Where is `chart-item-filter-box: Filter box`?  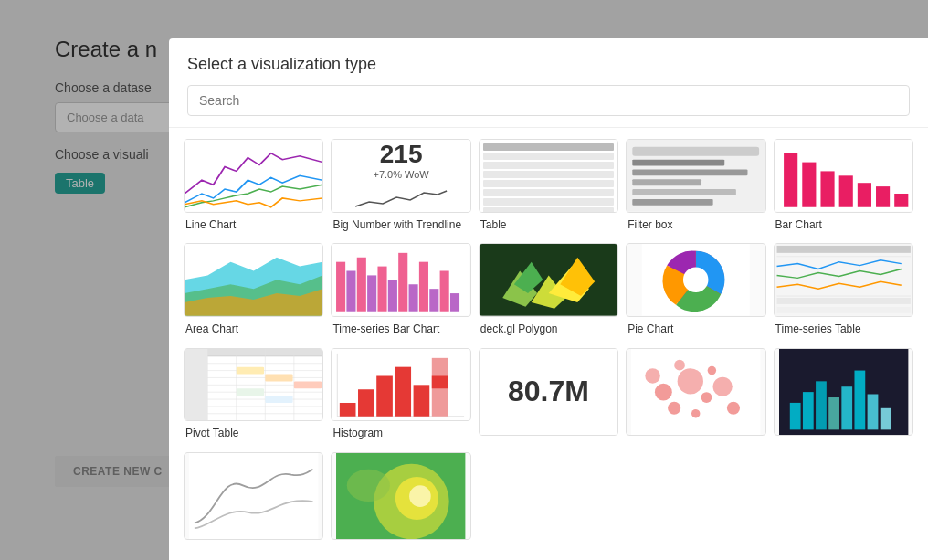
chart-item-filter-box: Filter box is located at coordinates (696, 187).